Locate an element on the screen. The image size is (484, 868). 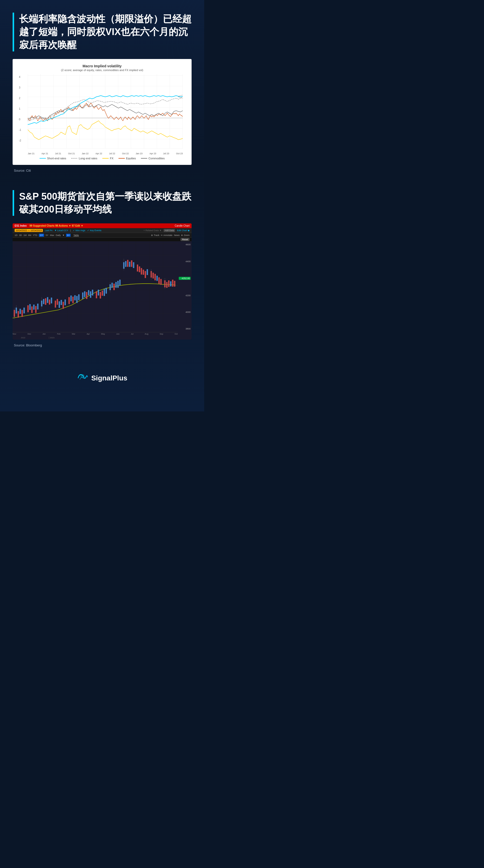
bb-local-ccy: ▼ Local CCY is located at coordinates (61, 230).